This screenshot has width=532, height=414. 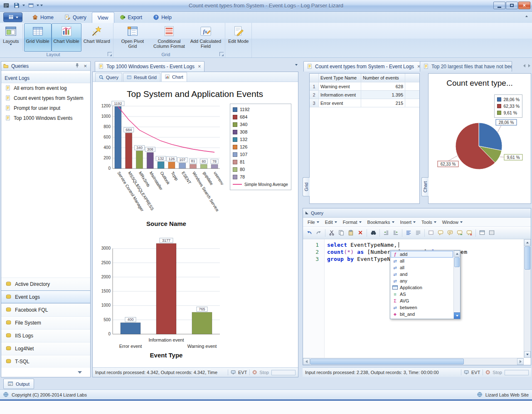 I want to click on ribbon-button-chart-wizard: Chart Wizard, so click(x=97, y=37).